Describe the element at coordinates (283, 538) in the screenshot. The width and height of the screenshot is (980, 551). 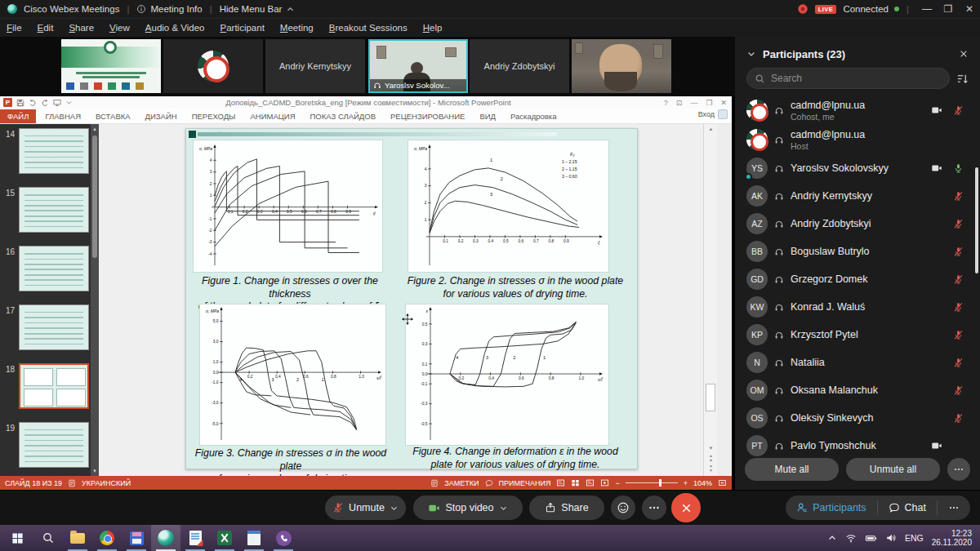
I see `viber-button` at that location.